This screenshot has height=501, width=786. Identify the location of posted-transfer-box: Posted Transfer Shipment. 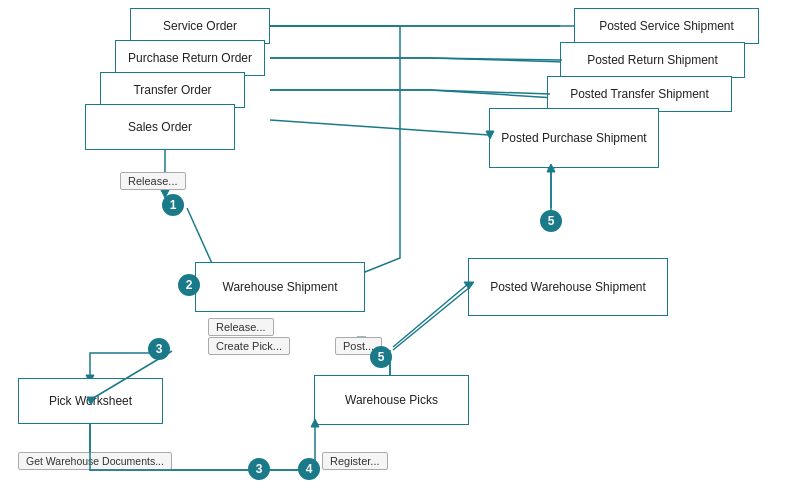
(640, 94).